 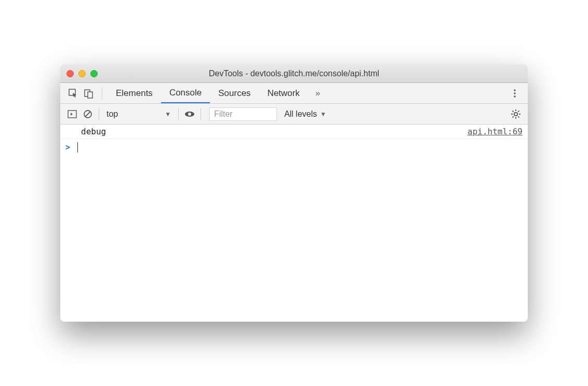 I want to click on console-settings-icon, so click(x=516, y=114).